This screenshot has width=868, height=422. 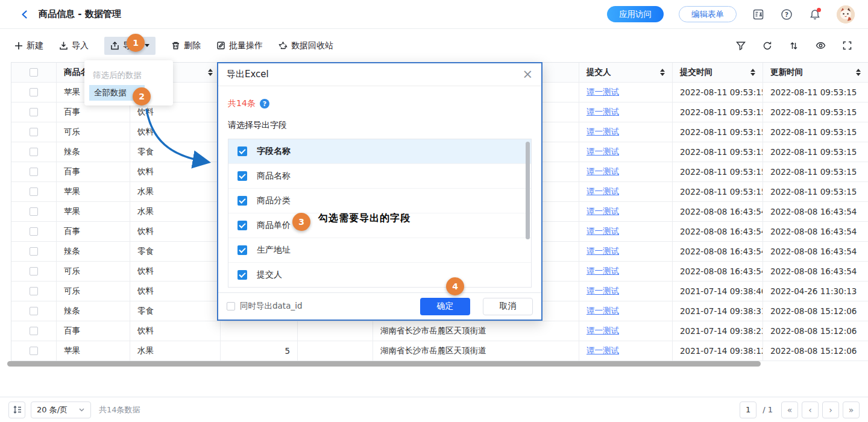 What do you see at coordinates (851, 410) in the screenshot?
I see `last-page-button: »` at bounding box center [851, 410].